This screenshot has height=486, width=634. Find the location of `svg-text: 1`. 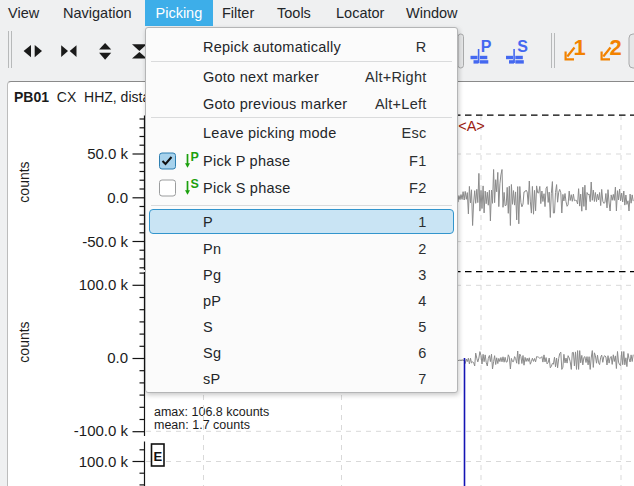

svg-text: 1 is located at coordinates (580, 48).